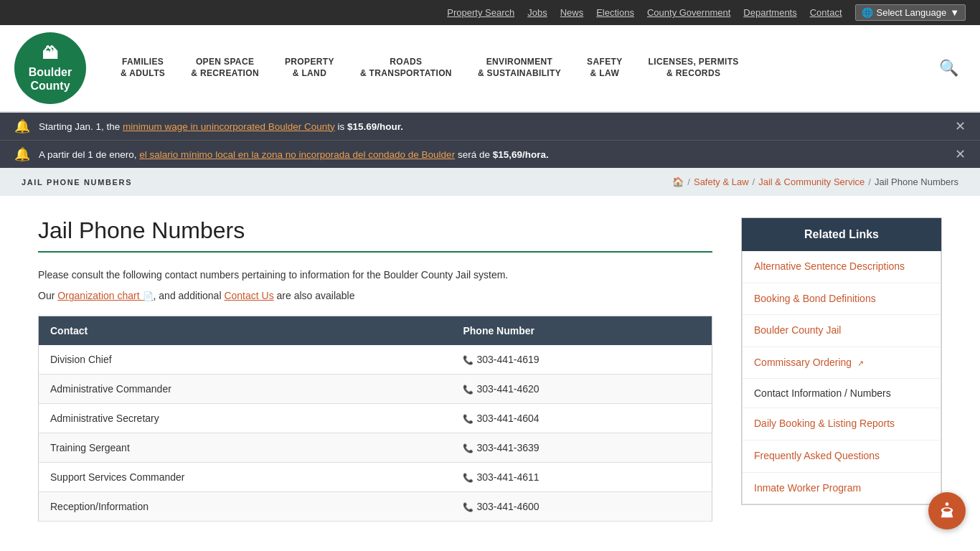  I want to click on logo: 🏔 BoulderCounty, so click(50, 68).